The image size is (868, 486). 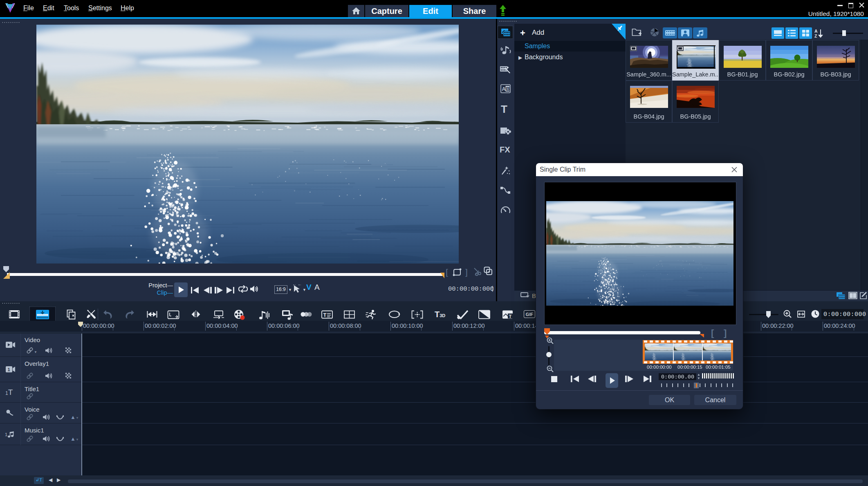 I want to click on svg-text: B, so click(x=508, y=89).